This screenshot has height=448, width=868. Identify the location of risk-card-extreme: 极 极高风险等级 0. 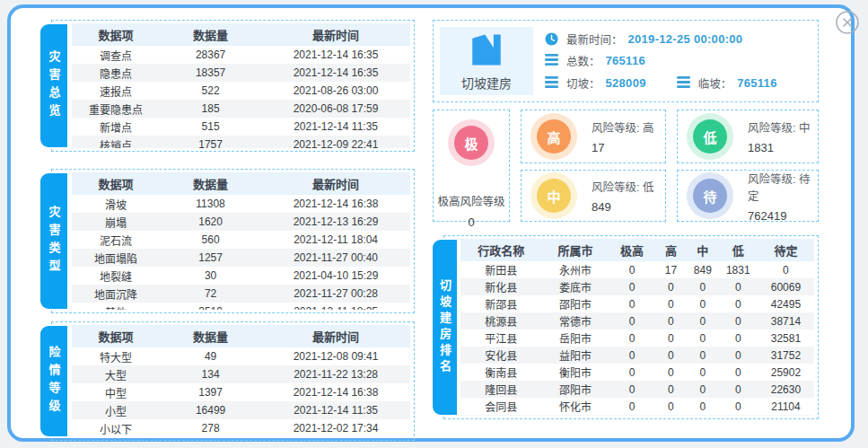
(471, 165).